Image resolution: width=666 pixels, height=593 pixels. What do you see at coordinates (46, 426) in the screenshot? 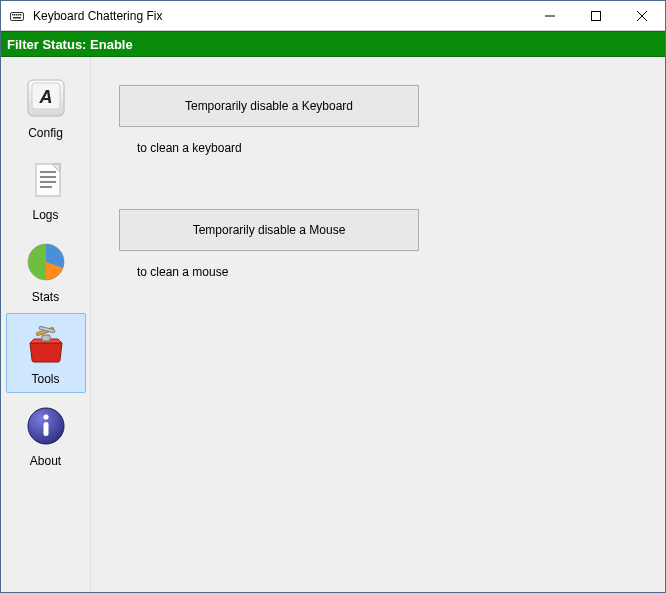
I see `info-icon` at bounding box center [46, 426].